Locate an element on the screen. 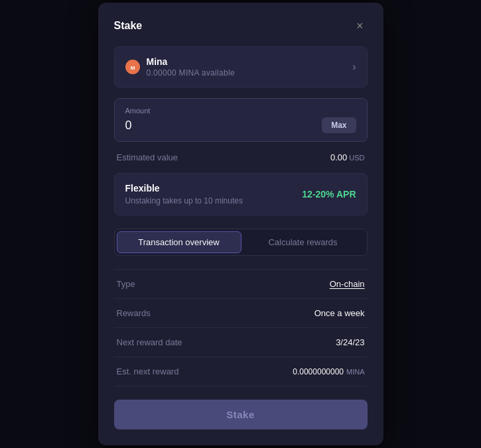  table-row: Next reward date 3/24/23 is located at coordinates (241, 343).